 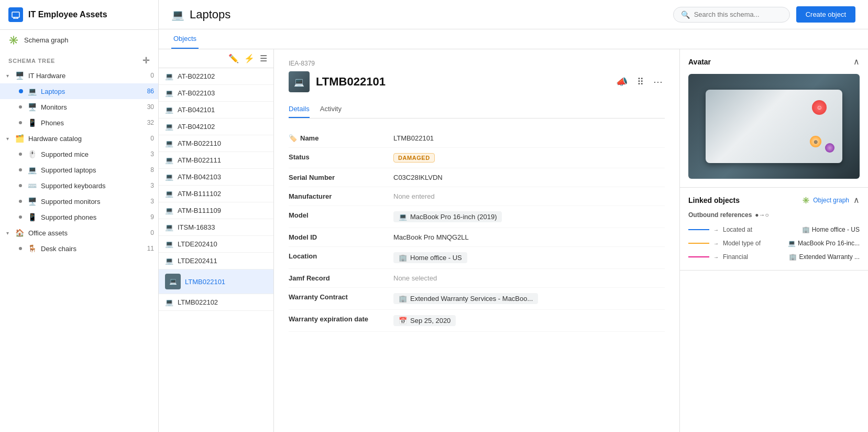 What do you see at coordinates (529, 158) in the screenshot?
I see `field-value-status: DAMAGED` at bounding box center [529, 158].